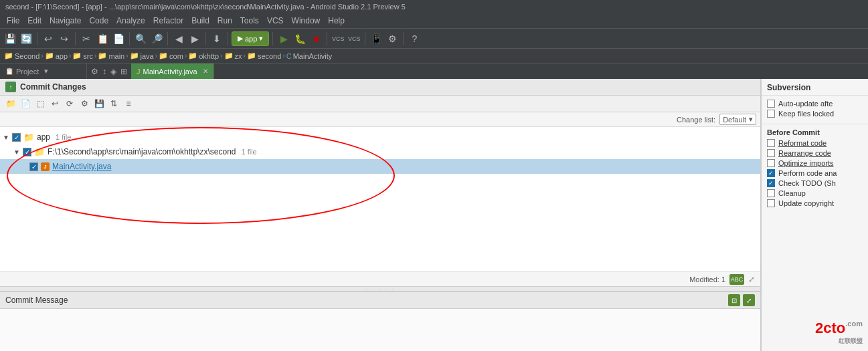  Describe the element at coordinates (806, 104) in the screenshot. I see `right-label-auto-update: Auto-update afte` at that location.